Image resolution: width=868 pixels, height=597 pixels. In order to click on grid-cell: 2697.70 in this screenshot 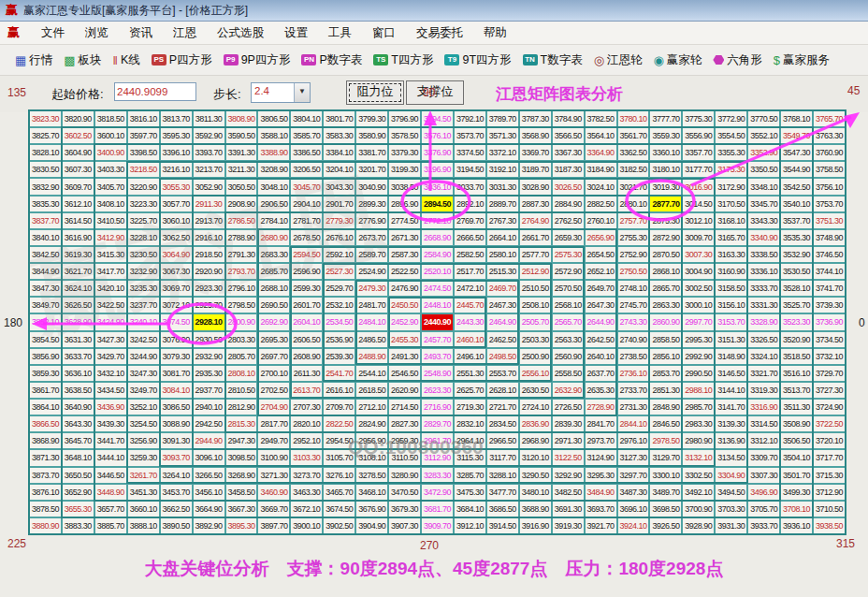, I will do `click(273, 357)`.